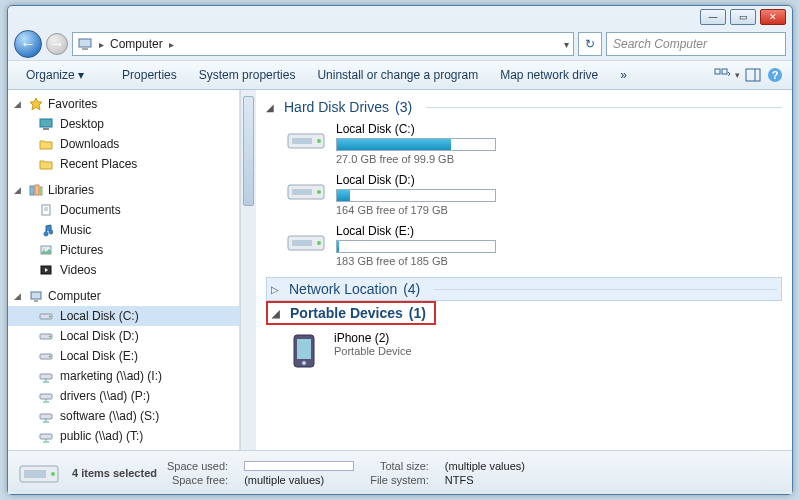 Image resolution: width=800 pixels, height=500 pixels. What do you see at coordinates (82, 250) in the screenshot?
I see `sidebar-item-label: Pictures` at bounding box center [82, 250].